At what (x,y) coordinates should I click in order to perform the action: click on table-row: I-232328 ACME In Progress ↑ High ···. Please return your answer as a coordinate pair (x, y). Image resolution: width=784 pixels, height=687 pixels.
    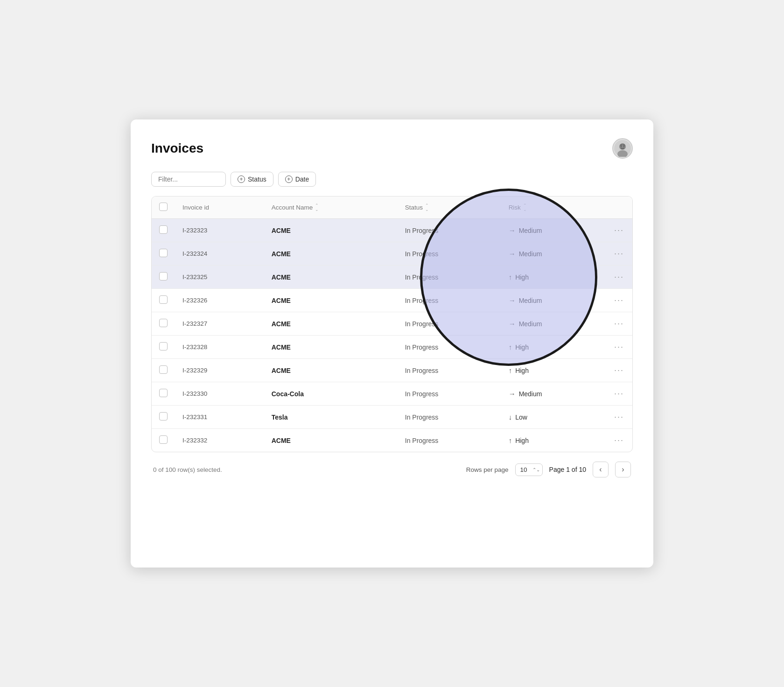
    Looking at the image, I should click on (392, 347).